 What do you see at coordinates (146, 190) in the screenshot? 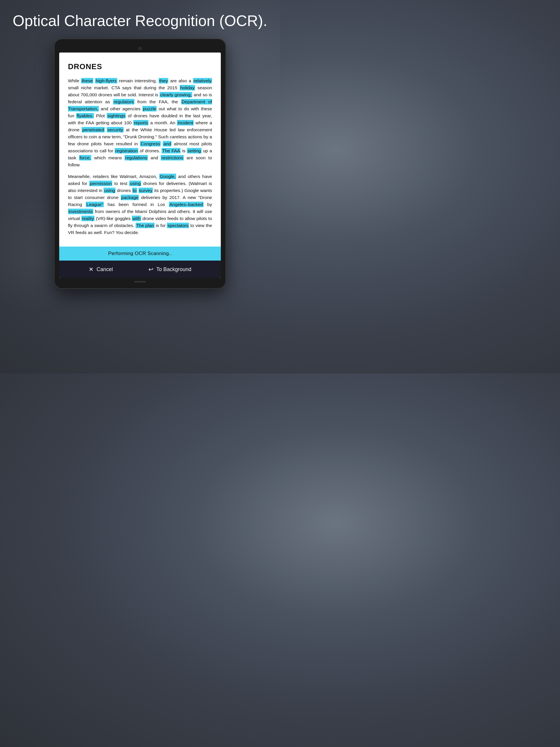
I see `hl-survey: survey` at bounding box center [146, 190].